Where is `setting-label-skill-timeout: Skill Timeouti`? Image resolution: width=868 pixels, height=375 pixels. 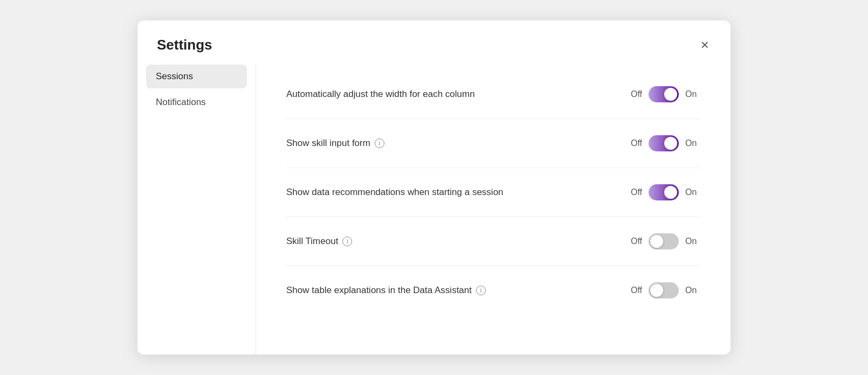
setting-label-skill-timeout: Skill Timeouti is located at coordinates (319, 241).